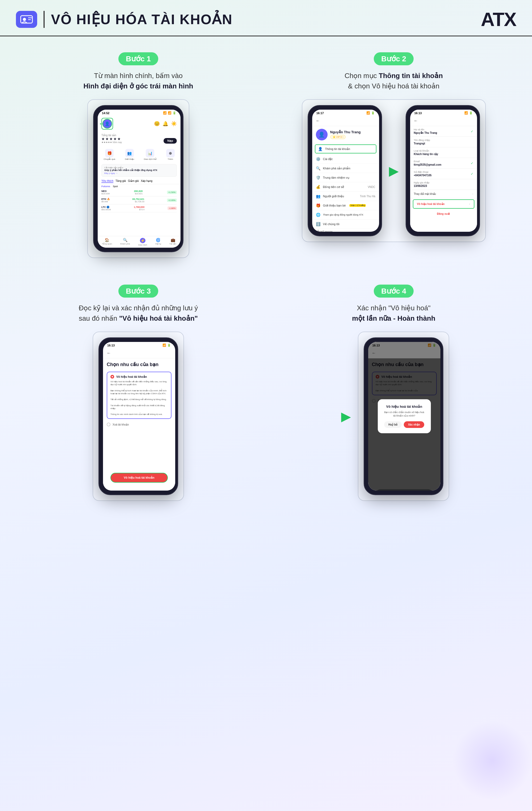  What do you see at coordinates (418, 113) in the screenshot?
I see `step2-right-time: 16:13` at bounding box center [418, 113].